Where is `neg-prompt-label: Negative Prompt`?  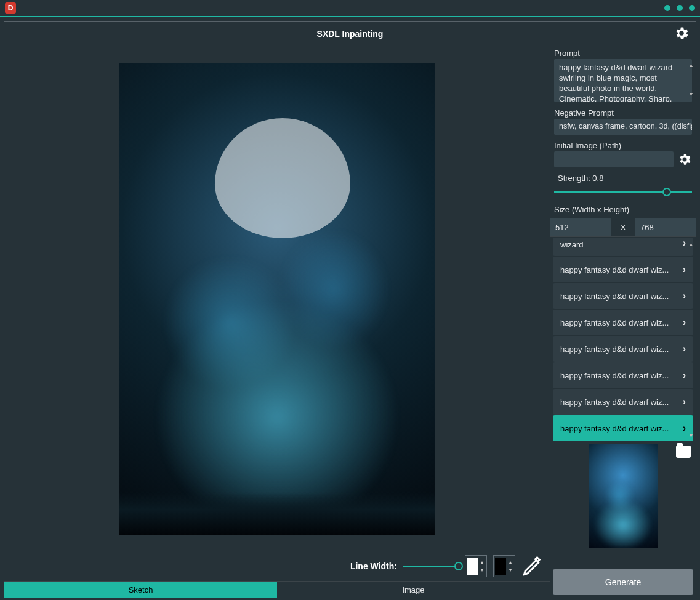 neg-prompt-label: Negative Prompt is located at coordinates (623, 112).